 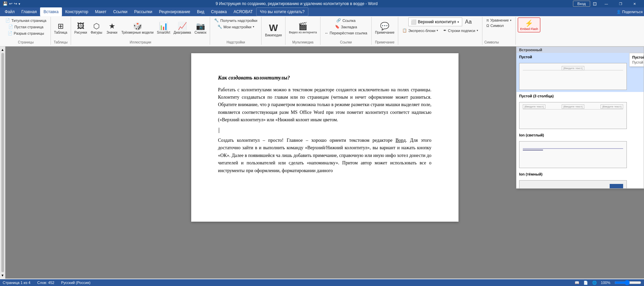 I want to click on header-option-empty: Пустой [Введите текст] Пустой Пустой вер…, so click(x=580, y=72).